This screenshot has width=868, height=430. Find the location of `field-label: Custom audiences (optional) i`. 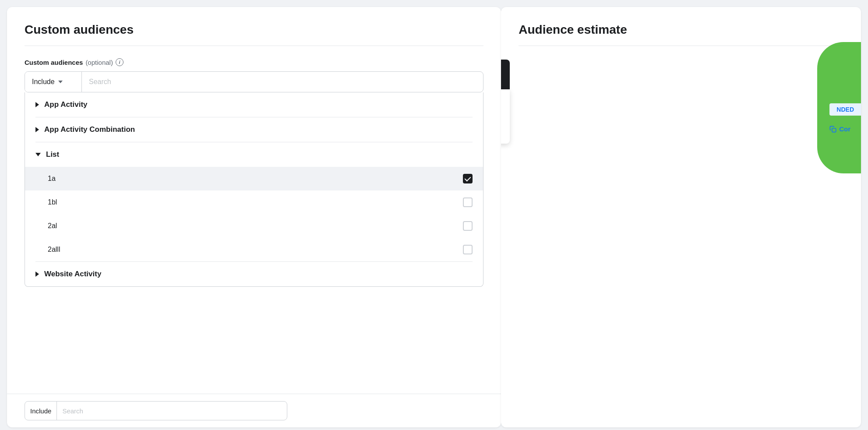

field-label: Custom audiences (optional) i is located at coordinates (254, 62).